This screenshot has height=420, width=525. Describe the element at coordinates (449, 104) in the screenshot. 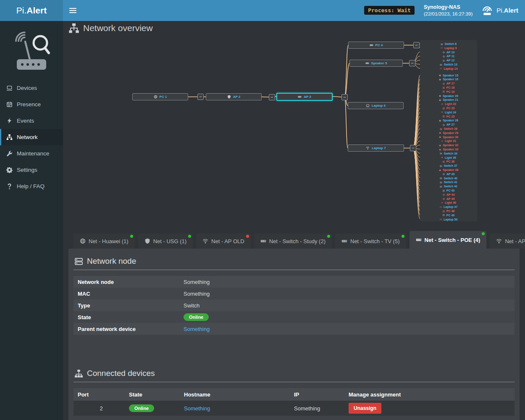

I see `device-item: ✦Light 22` at that location.